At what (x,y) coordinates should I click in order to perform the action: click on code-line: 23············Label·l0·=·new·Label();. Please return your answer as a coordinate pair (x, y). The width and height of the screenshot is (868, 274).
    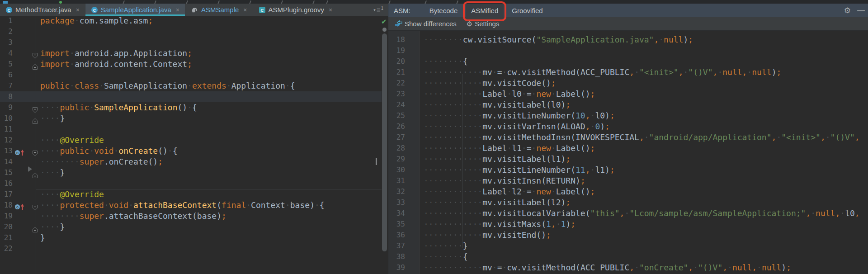
    Looking at the image, I should click on (628, 94).